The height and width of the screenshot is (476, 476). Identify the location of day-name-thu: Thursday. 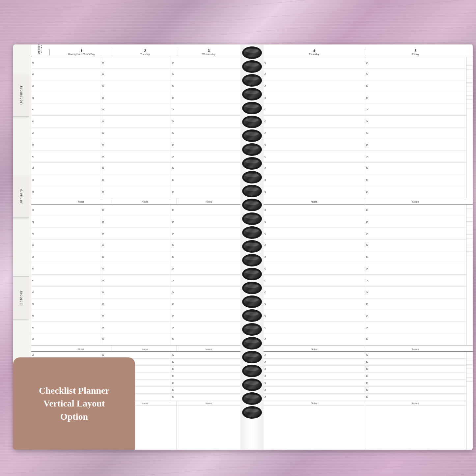
(314, 54).